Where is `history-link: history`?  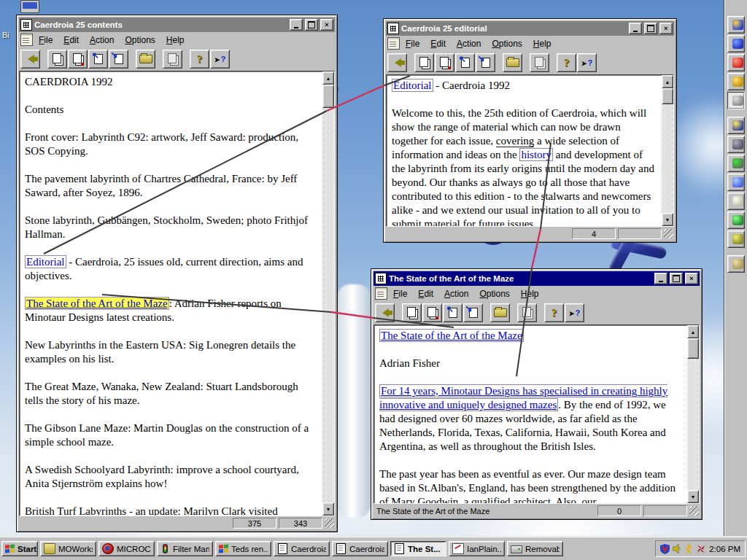 history-link: history is located at coordinates (536, 155).